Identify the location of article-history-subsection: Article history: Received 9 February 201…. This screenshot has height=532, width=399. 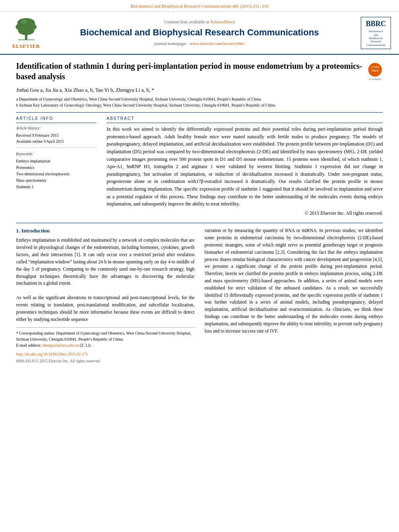
(56, 137).